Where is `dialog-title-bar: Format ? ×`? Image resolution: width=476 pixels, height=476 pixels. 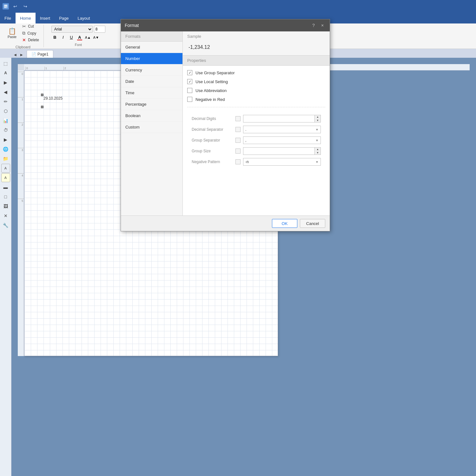
dialog-title-bar: Format ? × is located at coordinates (225, 25).